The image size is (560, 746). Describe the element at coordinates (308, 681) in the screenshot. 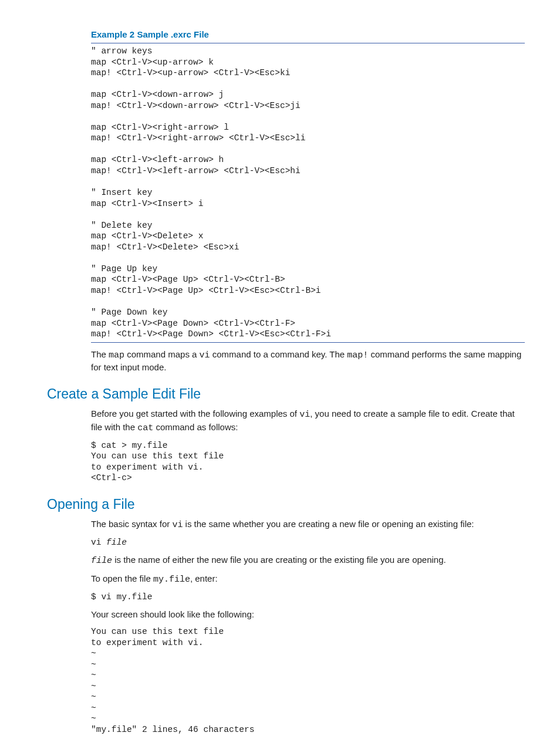

I see `code-screen-output: You can use this text file to experiment…` at that location.